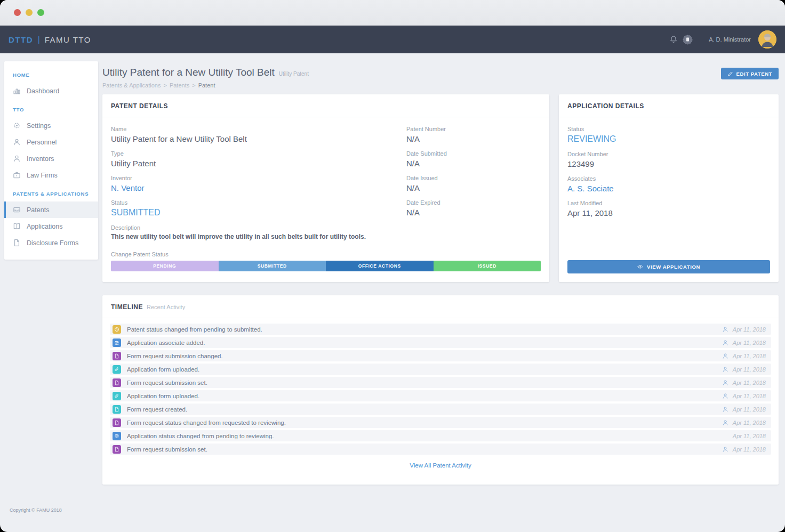 This screenshot has width=785, height=532. What do you see at coordinates (380, 266) in the screenshot?
I see `status-segment-office-actions: OFFICE ACTIONS` at bounding box center [380, 266].